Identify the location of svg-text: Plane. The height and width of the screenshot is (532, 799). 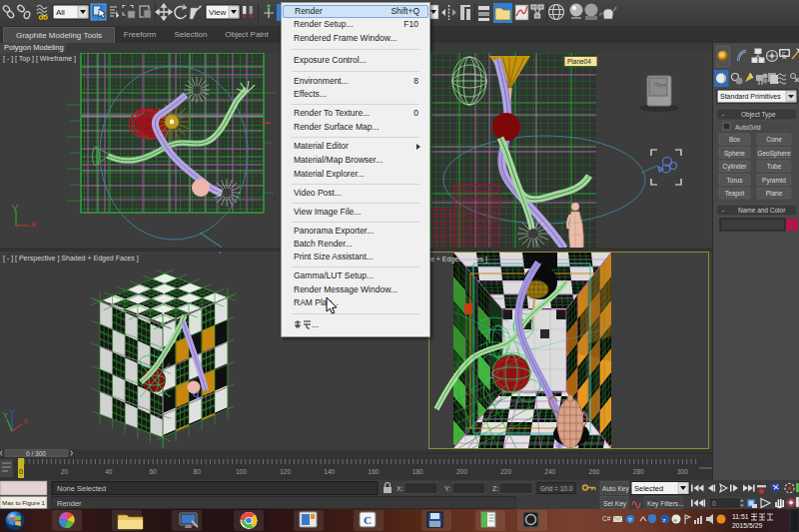
(775, 194).